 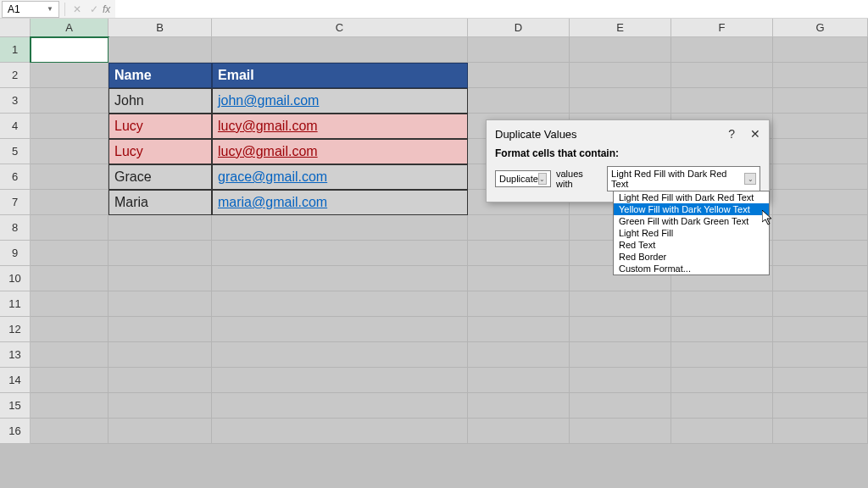 What do you see at coordinates (340, 152) in the screenshot?
I see `cell: lucy@gmail.com` at bounding box center [340, 152].